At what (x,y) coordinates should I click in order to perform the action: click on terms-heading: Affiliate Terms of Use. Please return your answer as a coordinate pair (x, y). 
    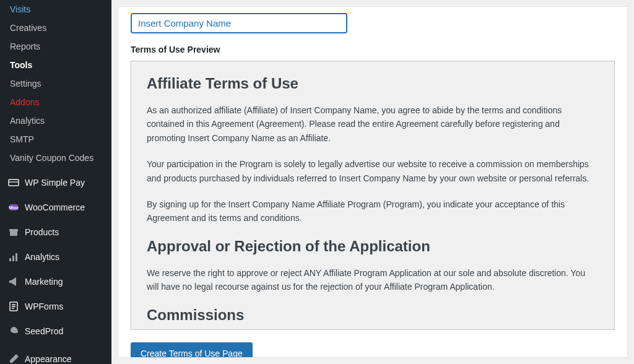
    Looking at the image, I should click on (373, 84).